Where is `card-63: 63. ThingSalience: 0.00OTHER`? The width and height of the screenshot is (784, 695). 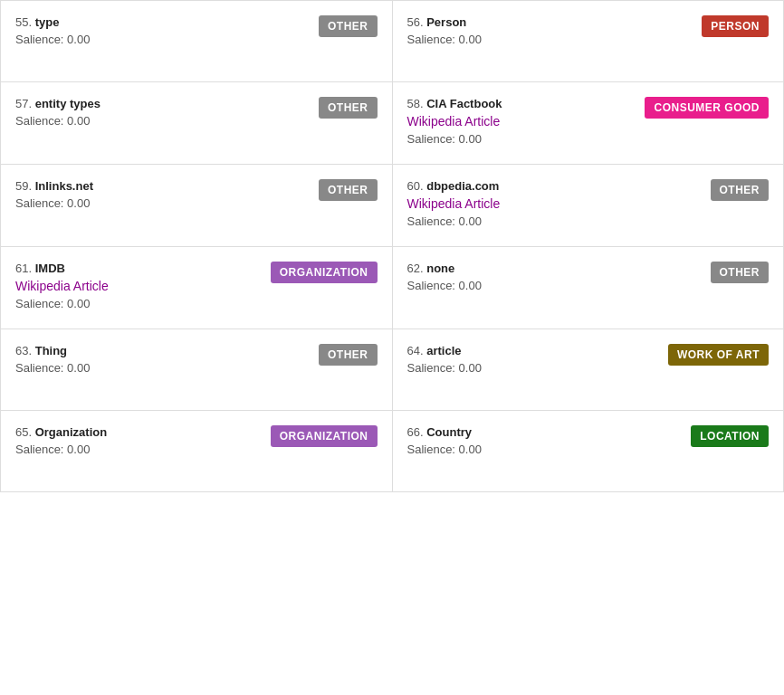 card-63: 63. ThingSalience: 0.00OTHER is located at coordinates (197, 370).